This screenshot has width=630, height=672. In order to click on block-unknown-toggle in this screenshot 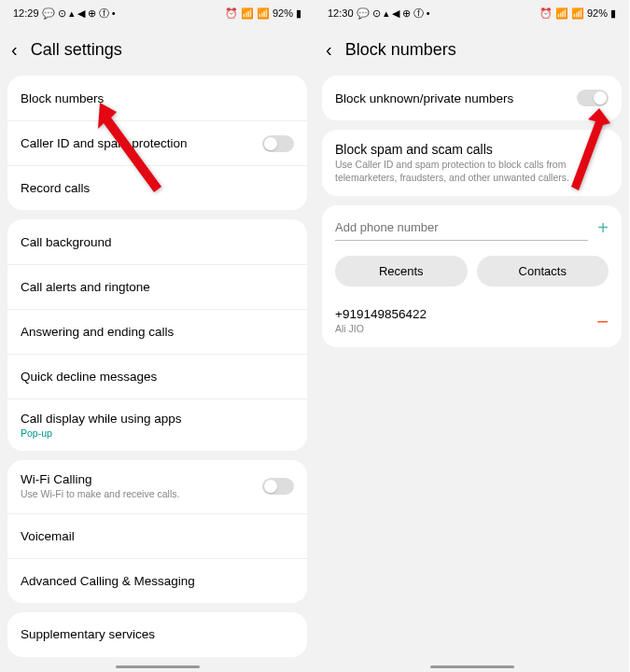, I will do `click(593, 98)`.